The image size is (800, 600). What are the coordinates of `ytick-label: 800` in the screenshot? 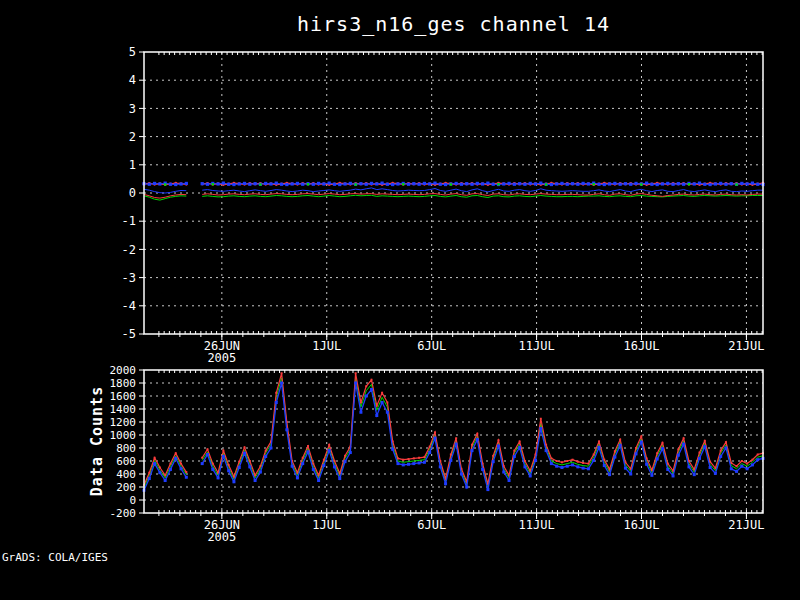 It's located at (126, 448).